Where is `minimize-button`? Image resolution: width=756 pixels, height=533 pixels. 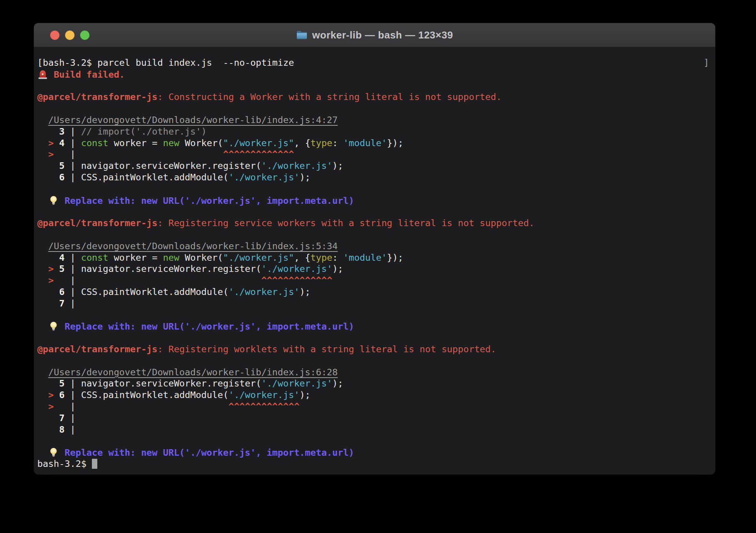 minimize-button is located at coordinates (70, 35).